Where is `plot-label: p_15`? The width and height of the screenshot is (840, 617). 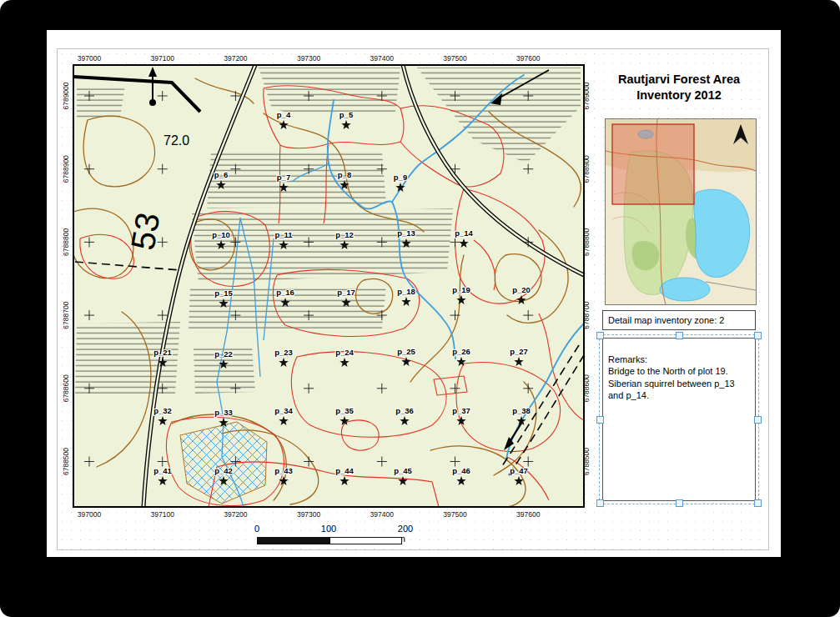
plot-label: p_15 is located at coordinates (224, 293).